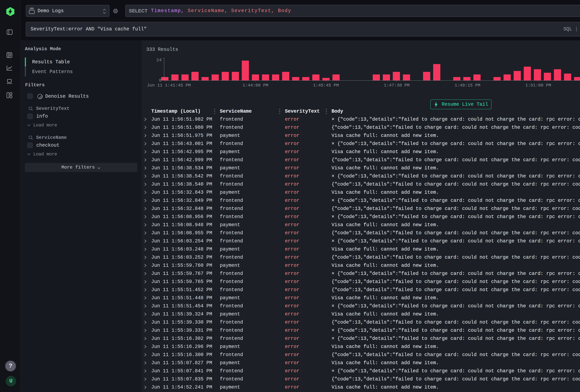 The width and height of the screenshot is (580, 392). I want to click on svg-text: 1:47:30 PM, so click(397, 85).